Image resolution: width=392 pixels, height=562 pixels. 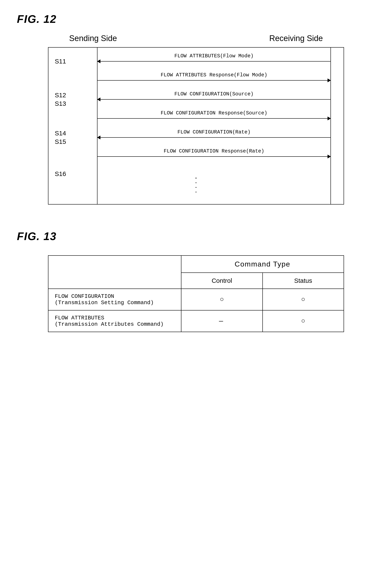 What do you see at coordinates (214, 99) in the screenshot?
I see `arrow-s13: FLOW CONFIGURATION(Source)` at bounding box center [214, 99].